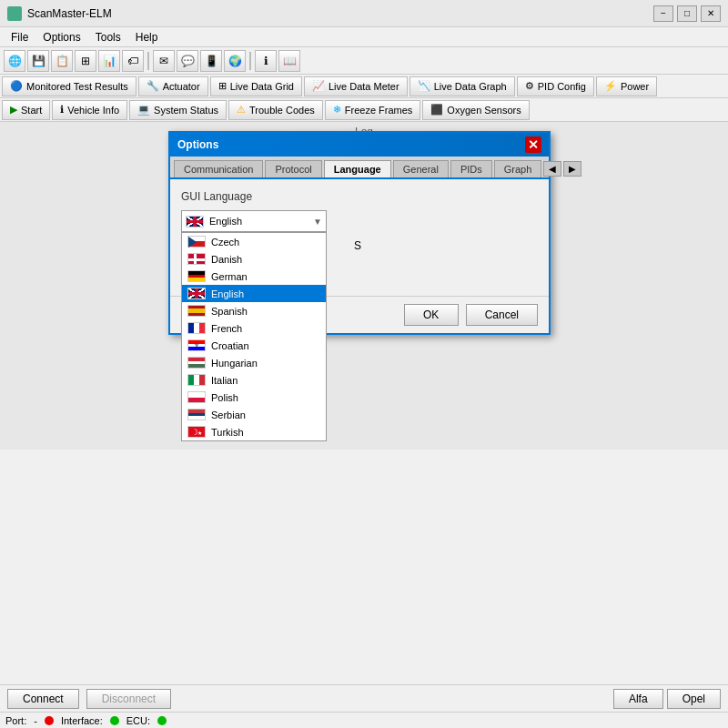  I want to click on disconnect-button: Disconnect, so click(129, 699).